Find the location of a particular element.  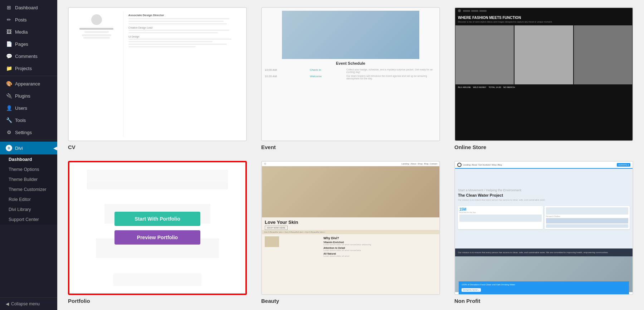

sidebar-submenu-divi: Dashboard Theme Options Theme Builder Th… is located at coordinates (29, 190).